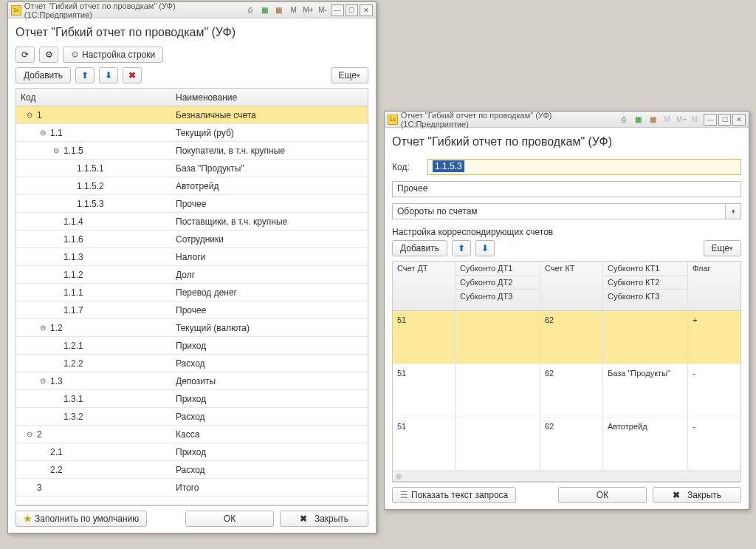  Describe the element at coordinates (192, 204) in the screenshot. I see `tree-row: 1.1.5.3Прочее` at that location.